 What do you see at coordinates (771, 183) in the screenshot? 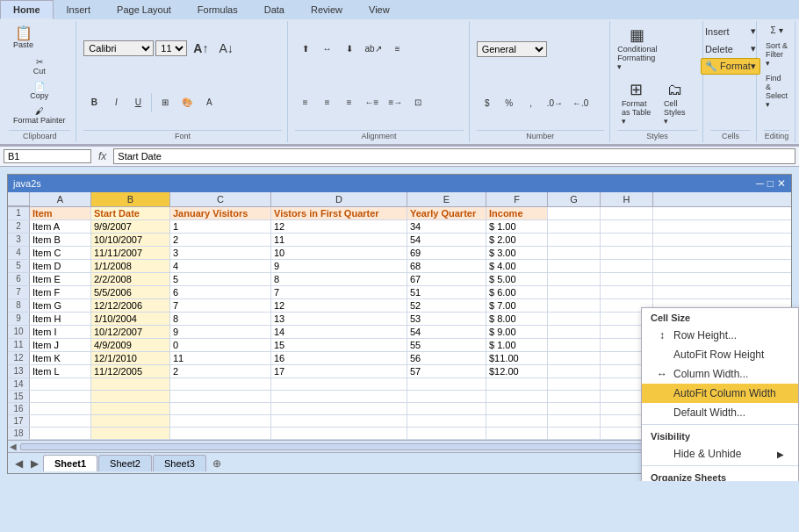
I see `maximize-button: □` at bounding box center [771, 183].